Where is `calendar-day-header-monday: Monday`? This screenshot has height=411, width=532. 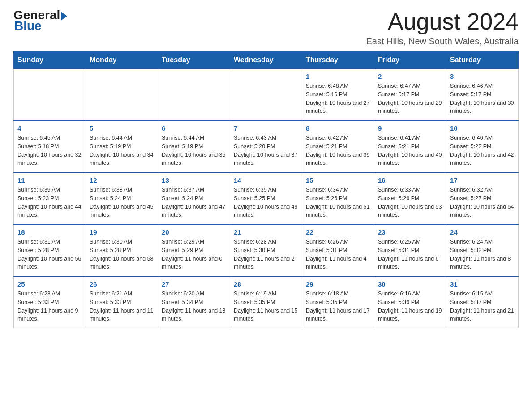 calendar-day-header-monday: Monday is located at coordinates (122, 60).